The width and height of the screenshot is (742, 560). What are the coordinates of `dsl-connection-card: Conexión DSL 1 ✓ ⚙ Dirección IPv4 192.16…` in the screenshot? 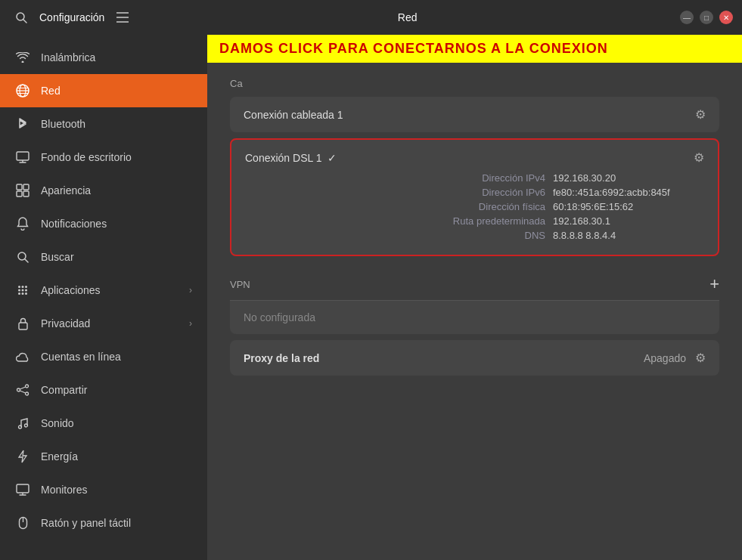 It's located at (475, 197).